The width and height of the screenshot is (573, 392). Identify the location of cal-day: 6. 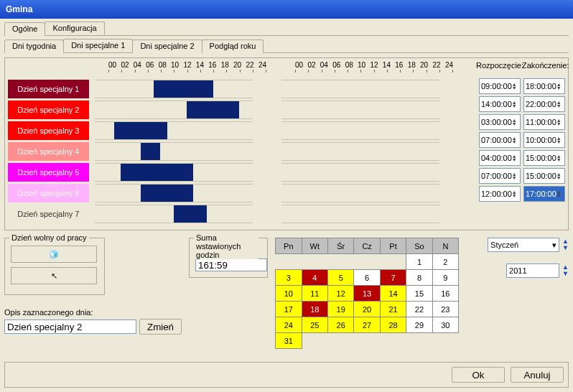
(368, 278).